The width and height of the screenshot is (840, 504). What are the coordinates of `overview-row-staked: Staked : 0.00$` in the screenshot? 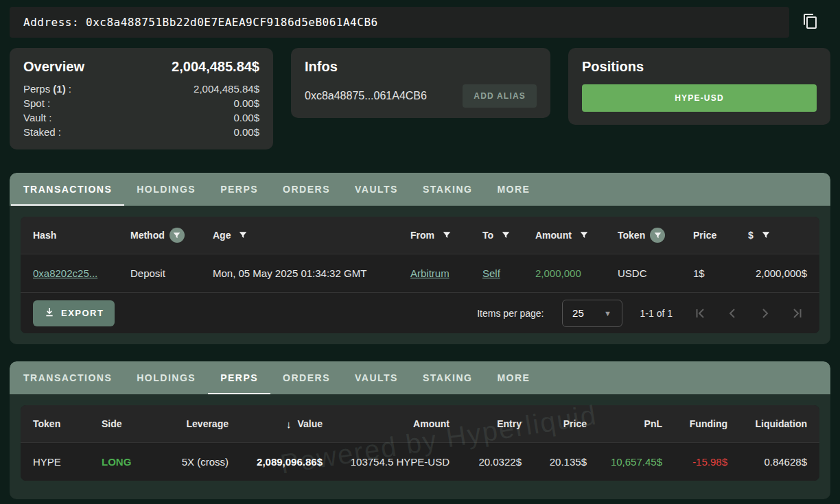 It's located at (141, 132).